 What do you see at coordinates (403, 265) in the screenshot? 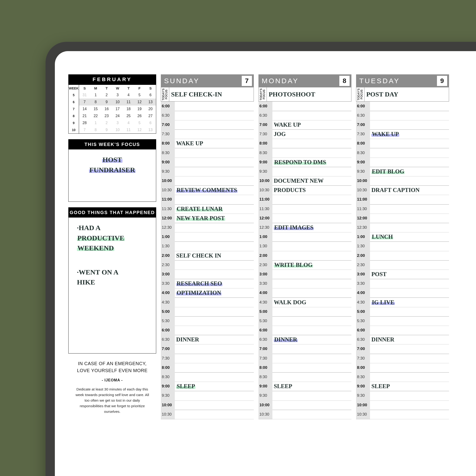
I see `time-slot: 2:30` at bounding box center [403, 265].